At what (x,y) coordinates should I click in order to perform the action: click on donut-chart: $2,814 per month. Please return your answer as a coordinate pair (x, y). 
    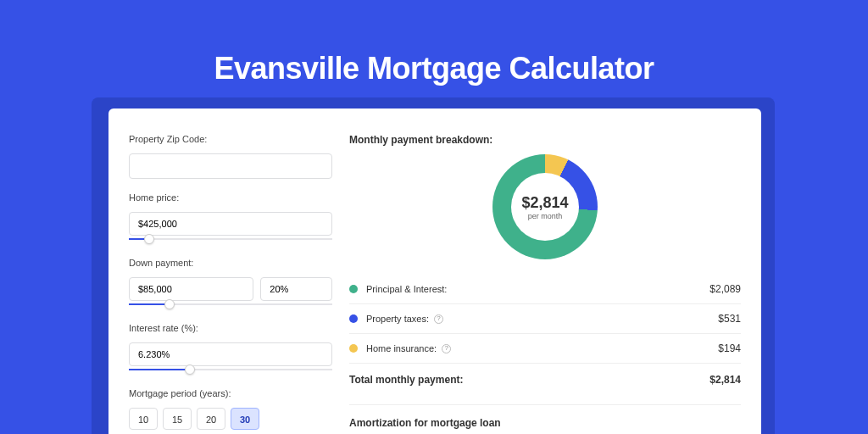
    Looking at the image, I should click on (545, 207).